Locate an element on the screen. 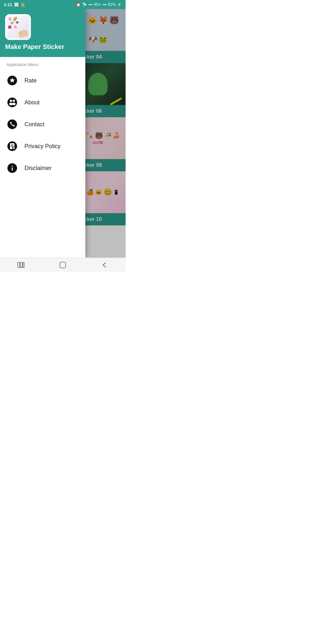  battery: 91% is located at coordinates (112, 5).